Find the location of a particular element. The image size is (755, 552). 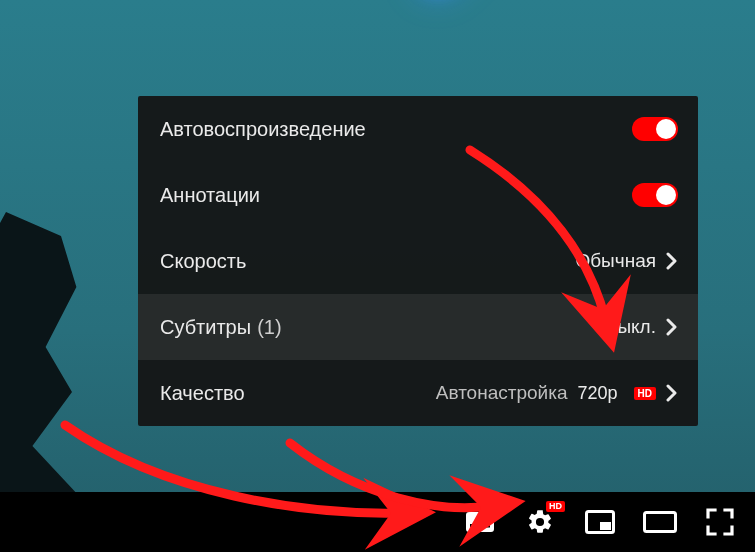

settings-row-quality: Качество Автонастройка 720p HD is located at coordinates (418, 393).